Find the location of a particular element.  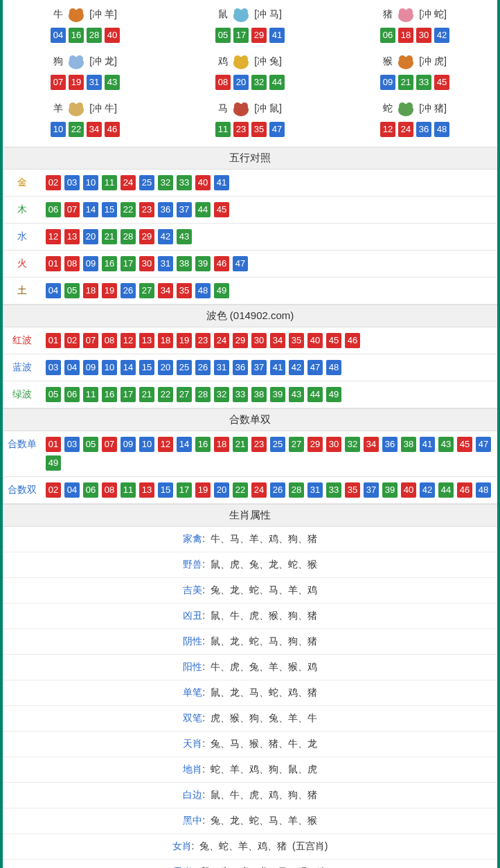

number-ball: 10 is located at coordinates (91, 183).